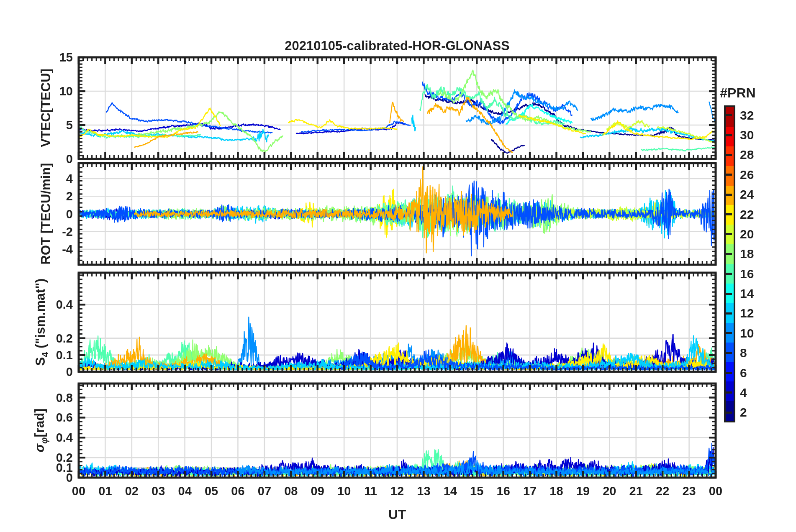 The image size is (796, 532). What do you see at coordinates (40, 361) in the screenshot?
I see `ylabel-s4-base: S` at bounding box center [40, 361].